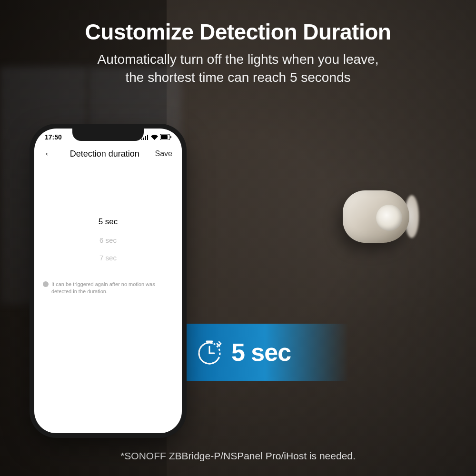  I want to click on help-text-label: It can be triggered again after no motio…, so click(112, 288).